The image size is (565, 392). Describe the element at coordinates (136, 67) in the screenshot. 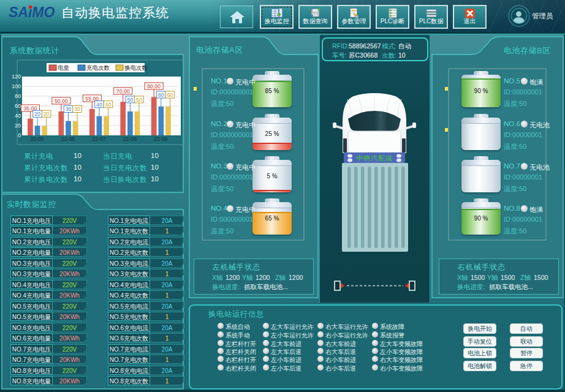

I see `svg-text: 换电次数` at that location.